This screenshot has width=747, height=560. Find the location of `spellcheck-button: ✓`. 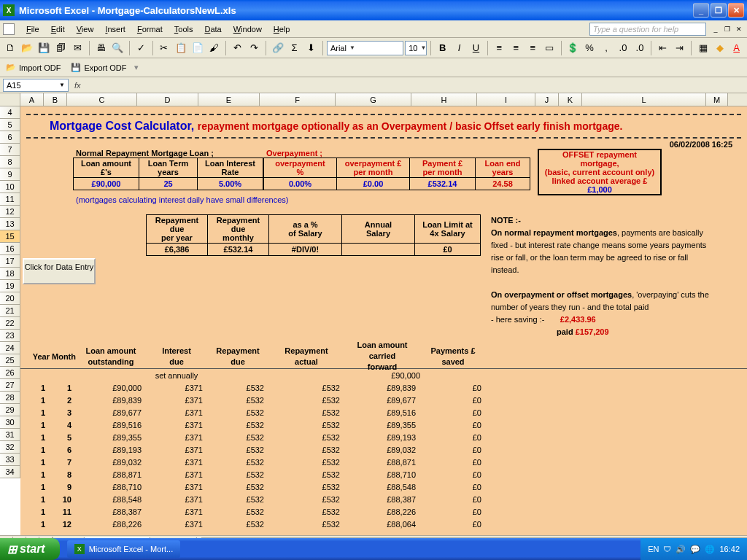

spellcheck-button: ✓ is located at coordinates (142, 48).